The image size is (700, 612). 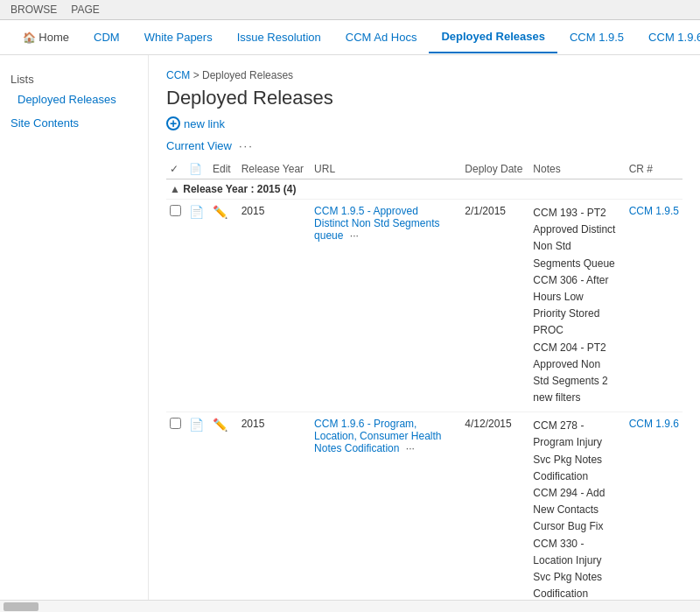 What do you see at coordinates (386, 306) in the screenshot?
I see `row-url: CCM 1.9.5 - Approved Distinct Non Std Se…` at bounding box center [386, 306].